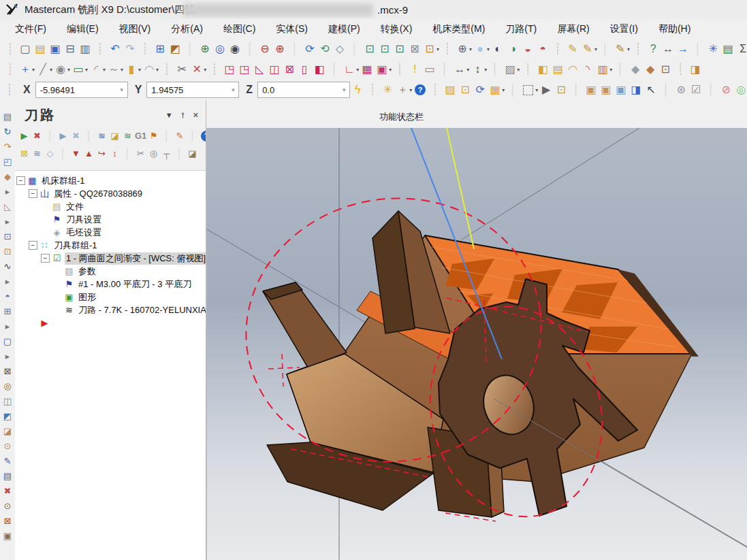 This screenshot has width=747, height=560. I want to click on wireframe-icon: ⊕ ▾, so click(464, 49).